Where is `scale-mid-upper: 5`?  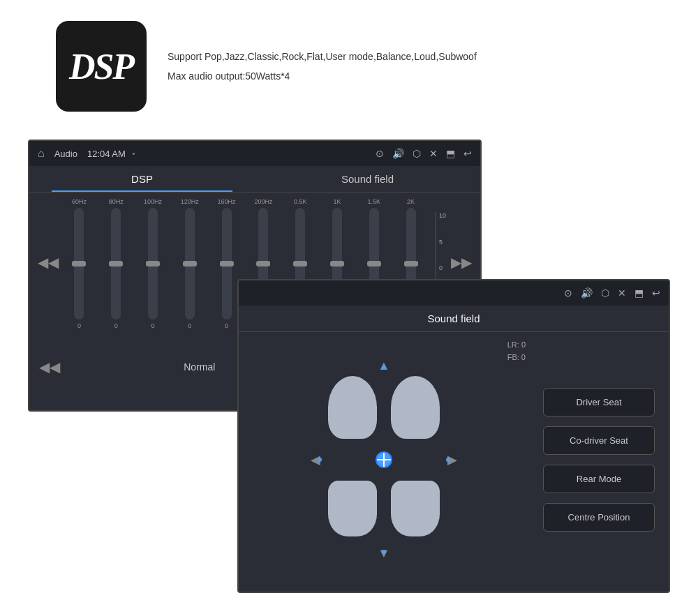
scale-mid-upper: 5 is located at coordinates (443, 242).